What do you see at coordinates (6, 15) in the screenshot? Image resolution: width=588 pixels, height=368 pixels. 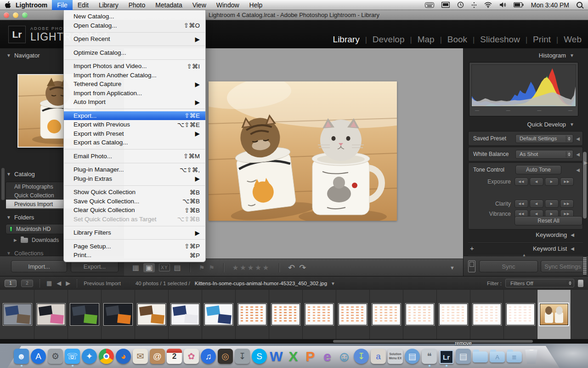 I see `close-window-button` at bounding box center [6, 15].